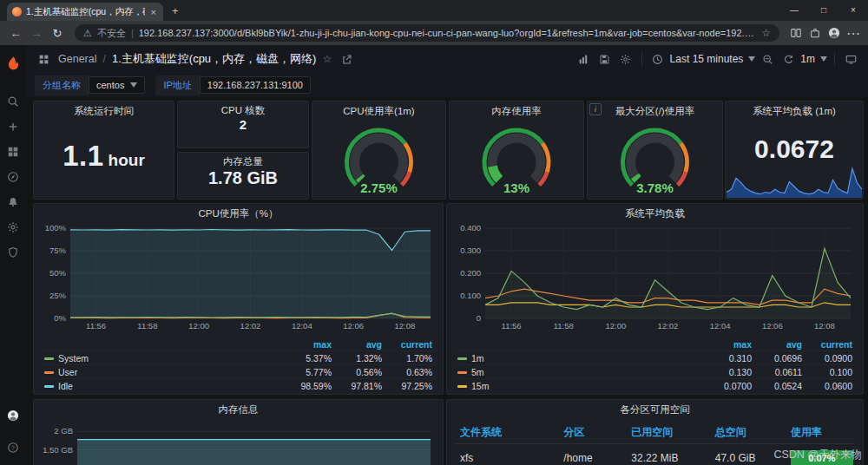 The image size is (868, 465). What do you see at coordinates (104, 111) in the screenshot?
I see `panel-title: 系统运行时间` at bounding box center [104, 111].